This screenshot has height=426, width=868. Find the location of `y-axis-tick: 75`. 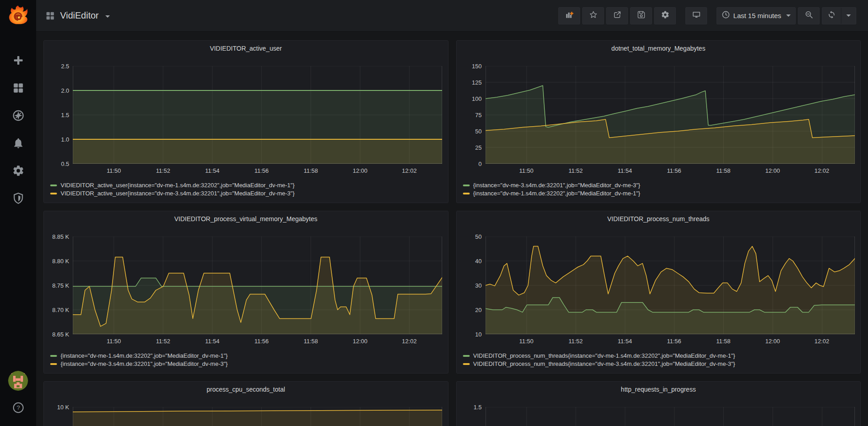

y-axis-tick: 75 is located at coordinates (469, 115).